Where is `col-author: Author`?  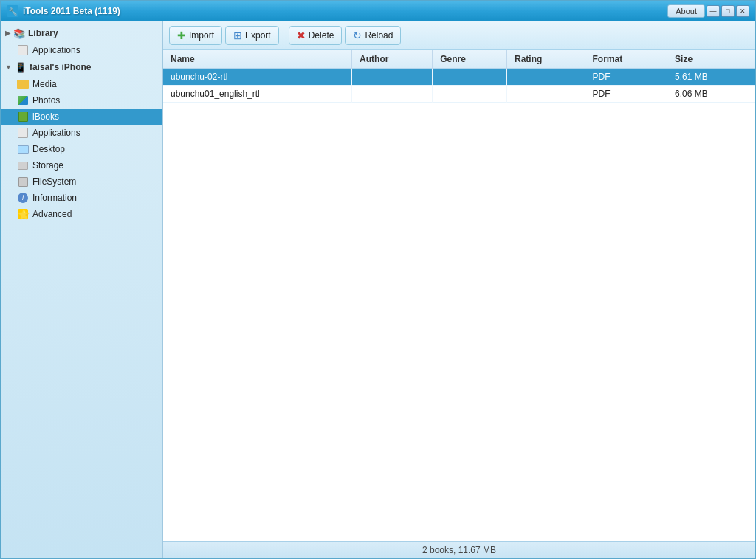
col-author: Author is located at coordinates (393, 59).